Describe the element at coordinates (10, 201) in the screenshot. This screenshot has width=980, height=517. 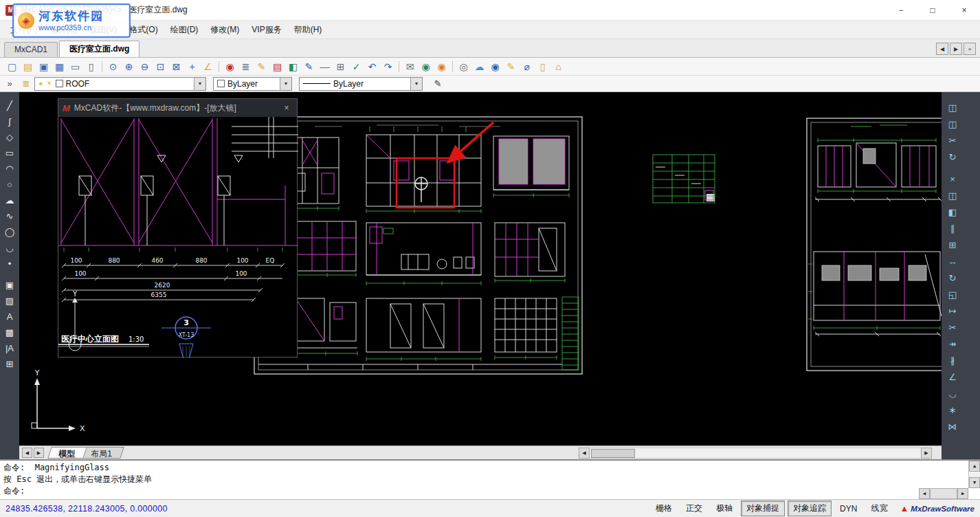
I see `draw-revcloud-icon: ☁` at that location.